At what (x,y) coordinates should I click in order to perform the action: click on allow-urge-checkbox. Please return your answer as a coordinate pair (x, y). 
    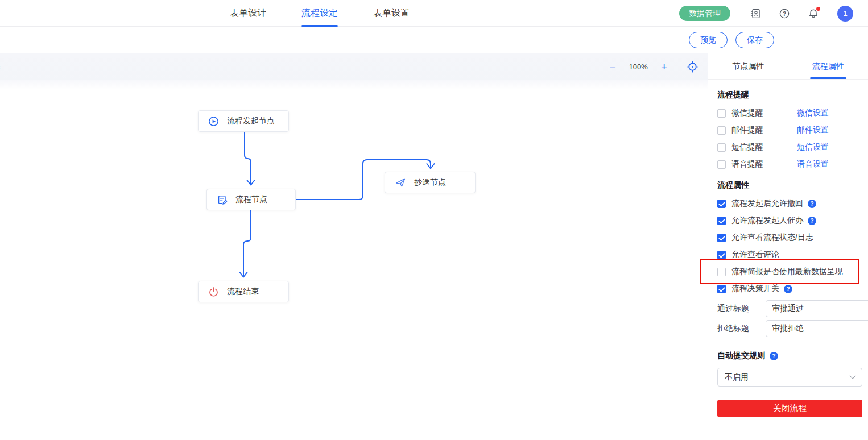
    Looking at the image, I should click on (721, 221).